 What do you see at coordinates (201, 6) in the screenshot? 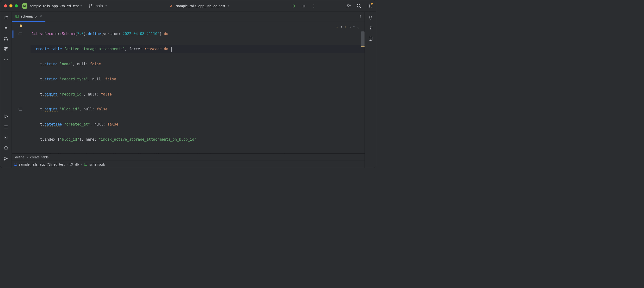
I see `run-target-name: sample_rails_app_7th_ed_test` at bounding box center [201, 6].